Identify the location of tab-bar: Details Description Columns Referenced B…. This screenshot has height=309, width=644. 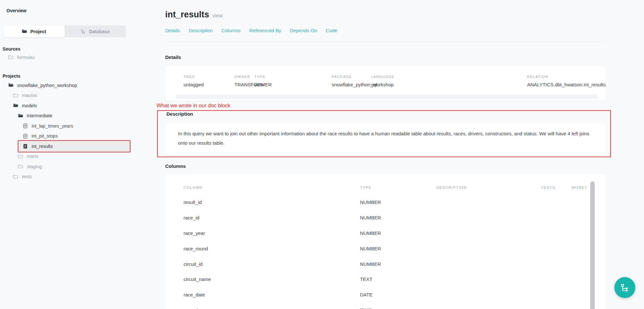
(251, 30).